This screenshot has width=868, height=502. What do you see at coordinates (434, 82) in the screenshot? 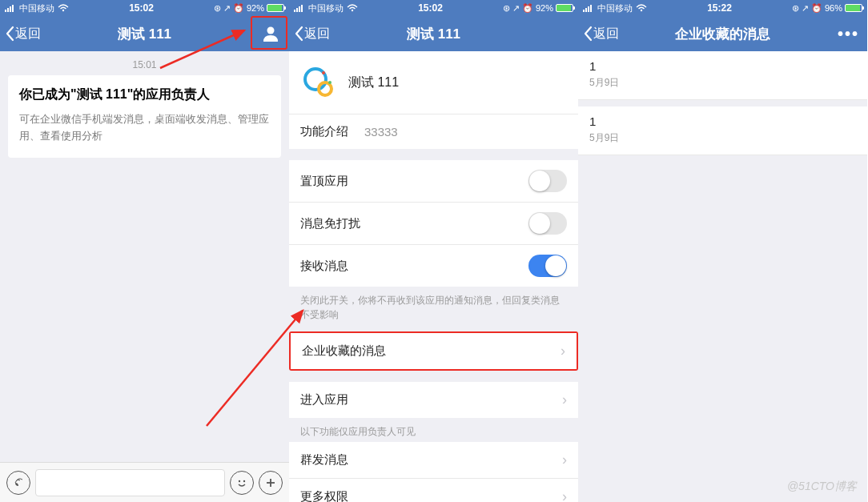
I see `app-profile-row: 测试 111` at bounding box center [434, 82].